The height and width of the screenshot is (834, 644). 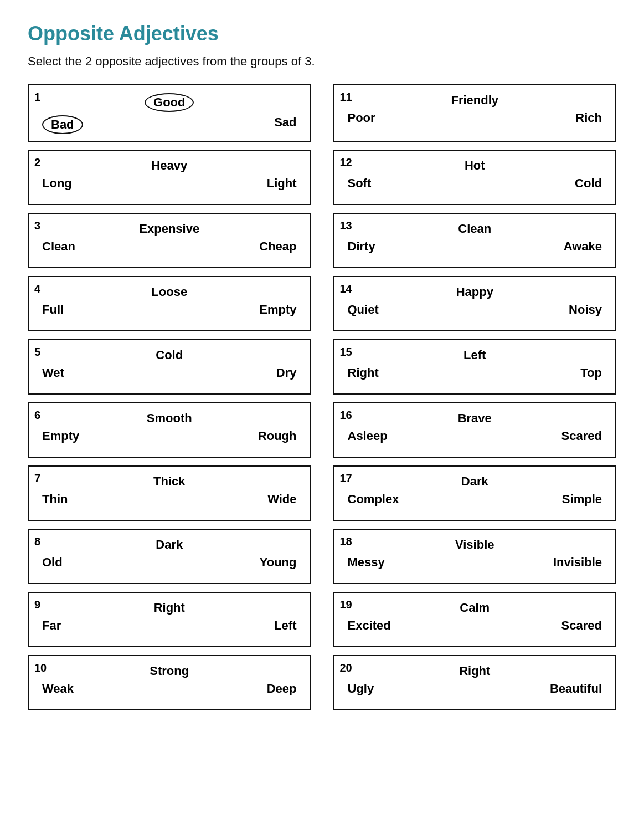 I want to click on card-bottom-right: Cheap, so click(x=278, y=247).